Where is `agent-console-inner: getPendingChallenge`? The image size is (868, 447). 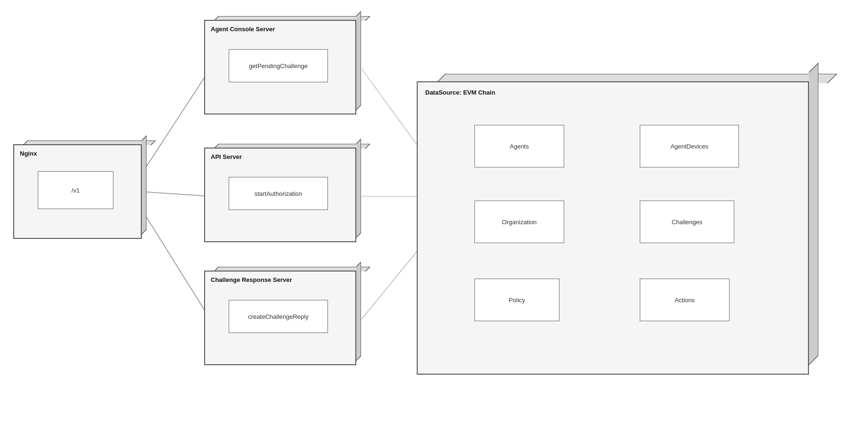
agent-console-inner: getPendingChallenge is located at coordinates (278, 66).